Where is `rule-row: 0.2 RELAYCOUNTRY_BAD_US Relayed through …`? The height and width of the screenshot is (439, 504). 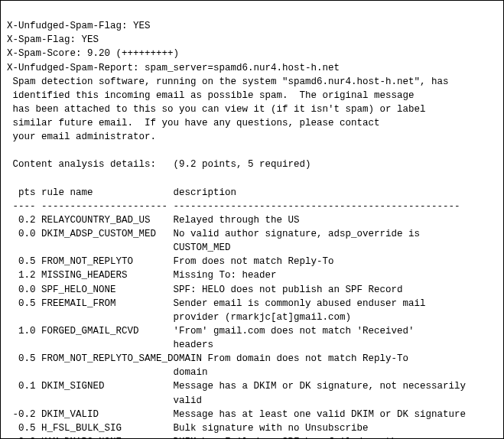
rule-row: 0.2 RELAYCOUNTRY_BAD_US Relayed through … is located at coordinates (153, 220).